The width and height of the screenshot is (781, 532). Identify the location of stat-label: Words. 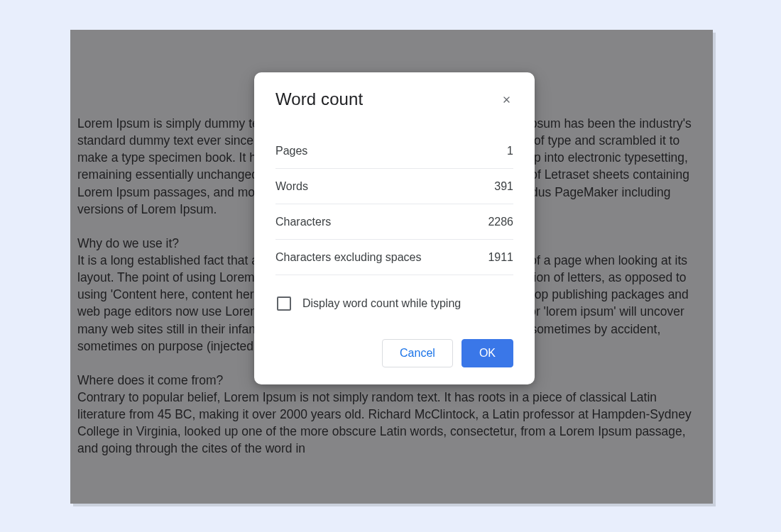
(292, 187).